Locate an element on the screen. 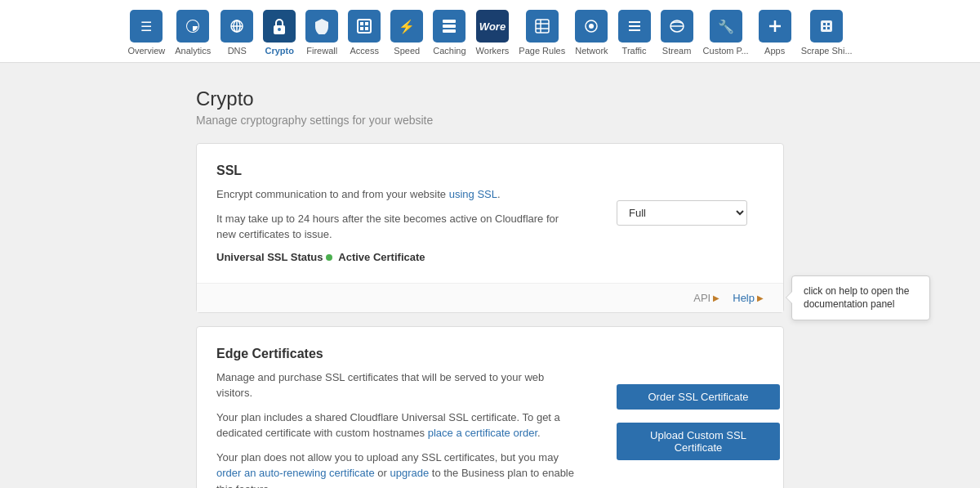  order-ssl-button: Order SSL Certificate is located at coordinates (698, 397).